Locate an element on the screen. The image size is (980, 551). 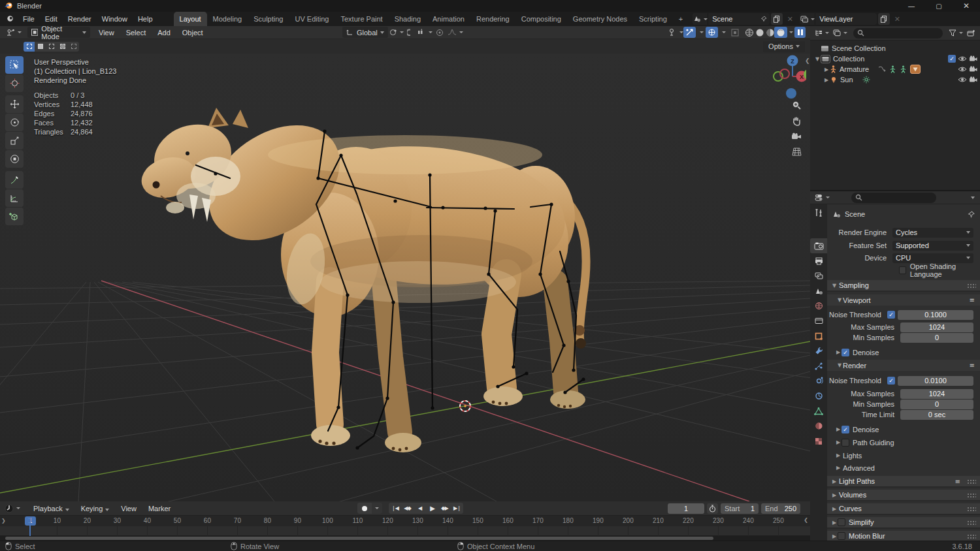
tab-physics is located at coordinates (819, 381).